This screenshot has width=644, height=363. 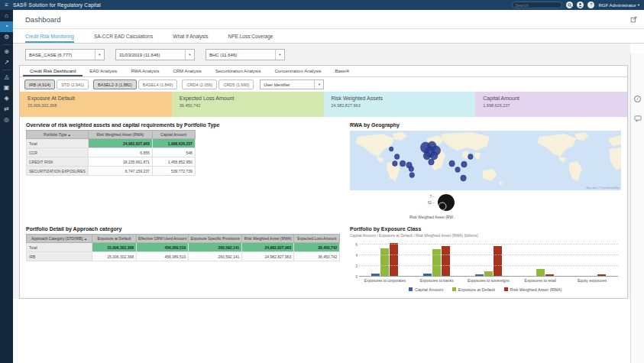 I want to click on kpi-value: 15,006,302,368, so click(x=96, y=105).